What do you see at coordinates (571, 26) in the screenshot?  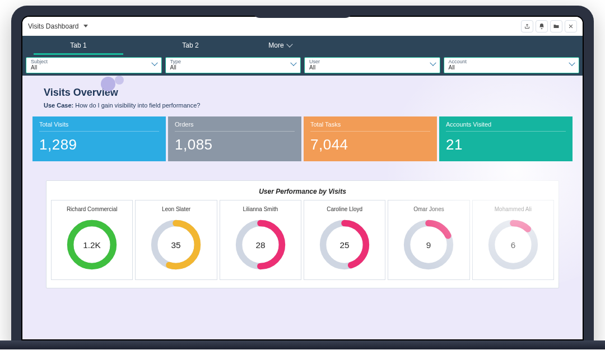 I see `close-icon` at bounding box center [571, 26].